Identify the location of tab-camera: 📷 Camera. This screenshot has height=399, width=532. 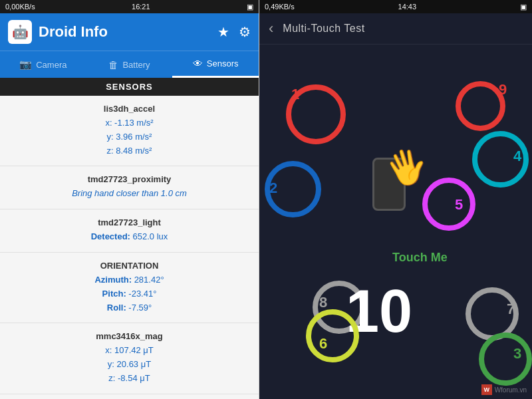
(43, 65).